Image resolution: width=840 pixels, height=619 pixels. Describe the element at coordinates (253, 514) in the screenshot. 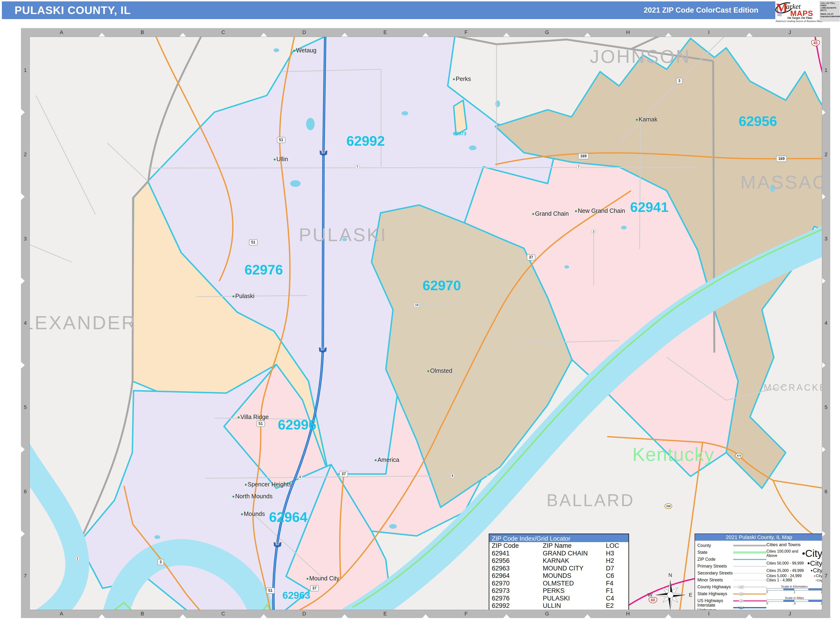

I see `town-label: Mounds` at that location.